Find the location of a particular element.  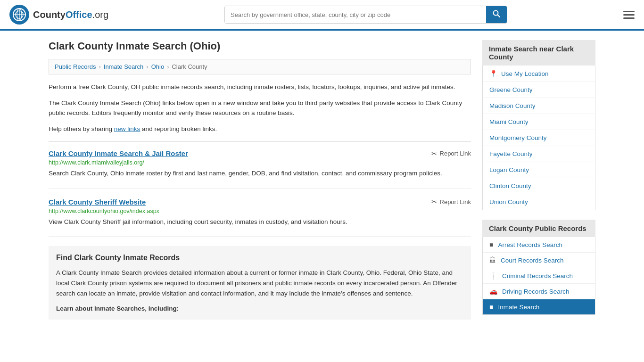

sidebar-item-madison: Madison County is located at coordinates (539, 106).